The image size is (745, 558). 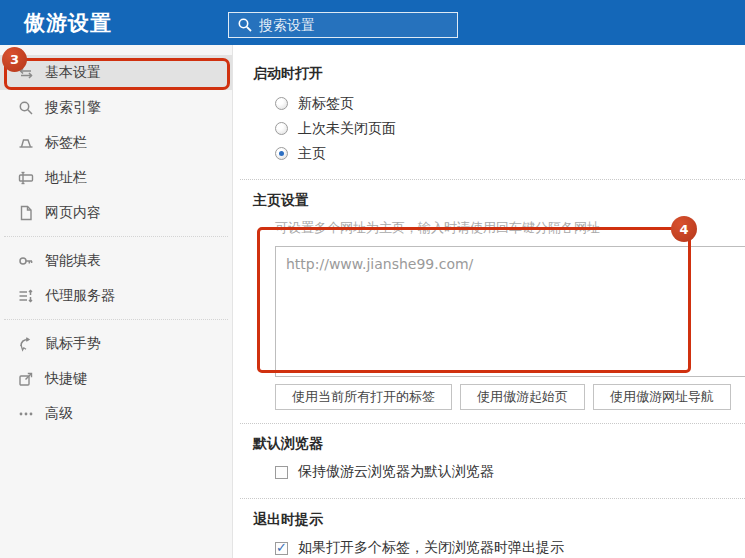 What do you see at coordinates (499, 74) in the screenshot?
I see `startup-section-heading: 启动时打开` at bounding box center [499, 74].